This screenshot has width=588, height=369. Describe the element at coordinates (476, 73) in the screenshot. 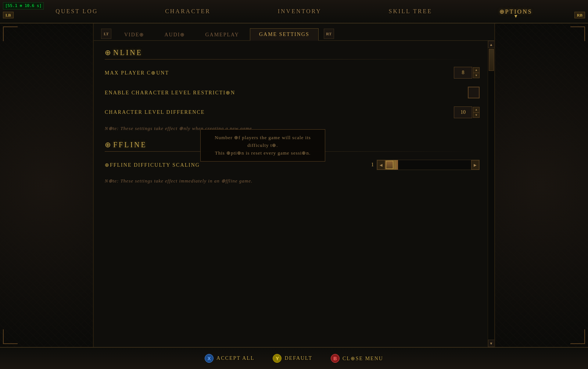

I see `max-player-spinbox-buttons: ▲ ▼` at that location.